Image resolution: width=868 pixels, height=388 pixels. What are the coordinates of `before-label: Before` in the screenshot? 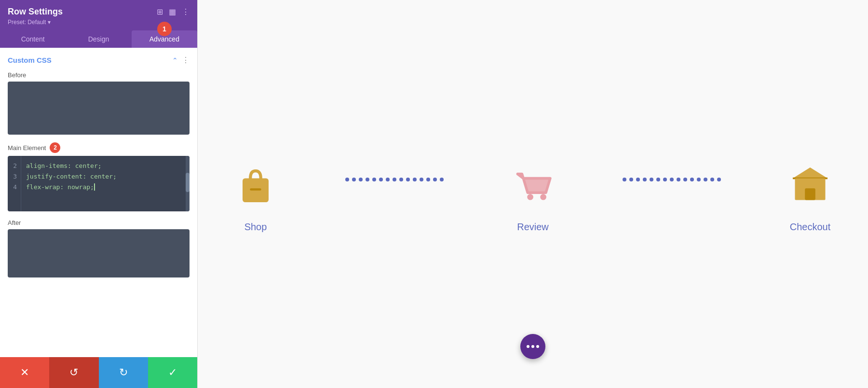 It's located at (98, 75).